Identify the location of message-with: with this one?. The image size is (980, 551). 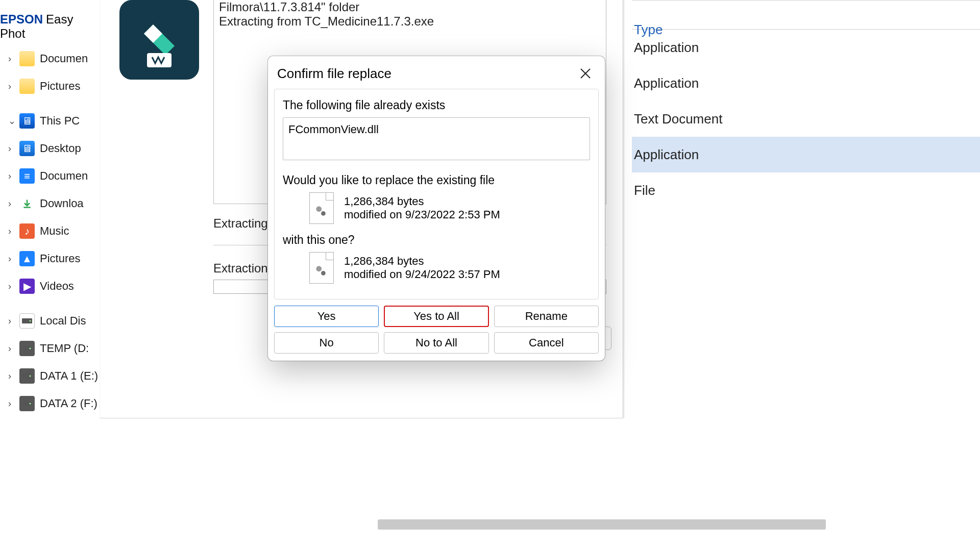
(436, 240).